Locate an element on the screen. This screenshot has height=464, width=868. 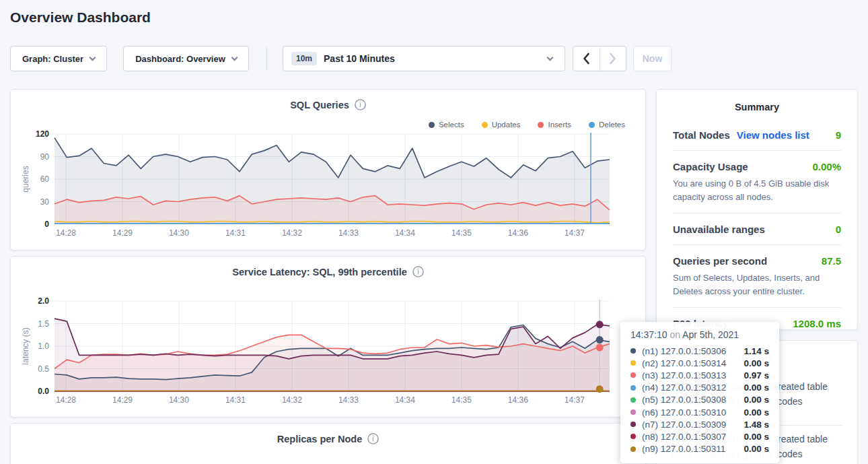
stat-value: 0.00% is located at coordinates (826, 167).